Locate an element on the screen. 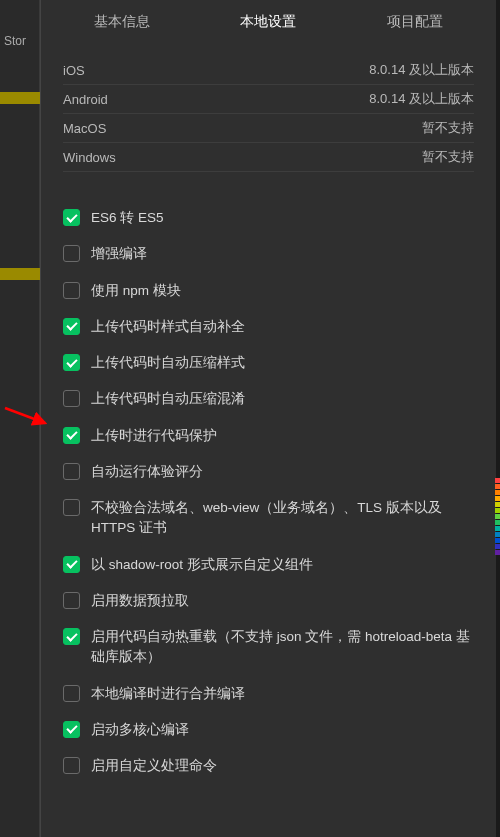 The height and width of the screenshot is (837, 500). setting-row: 本地编译时进行合并编译 is located at coordinates (268, 694).